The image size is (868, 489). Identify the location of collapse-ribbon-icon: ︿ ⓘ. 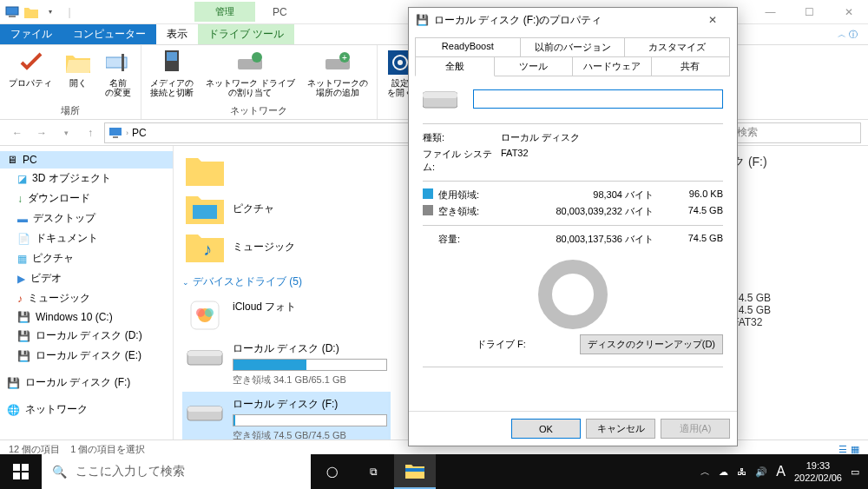
(847, 35).